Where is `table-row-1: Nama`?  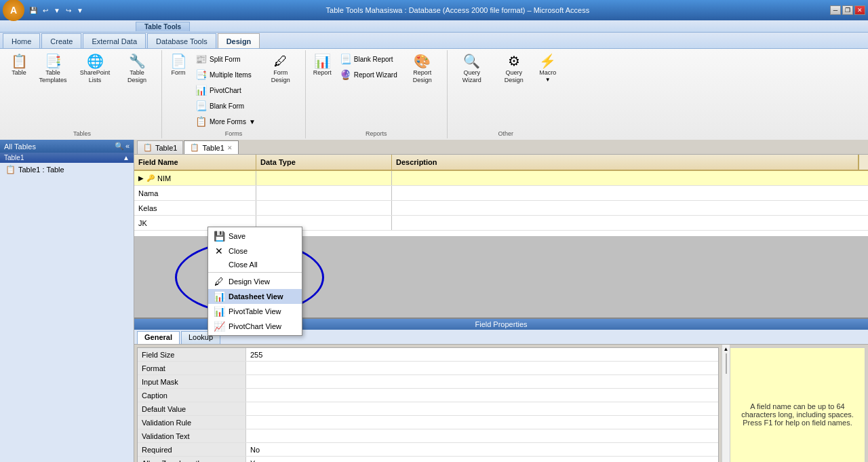 table-row-1: Nama is located at coordinates (501, 193).